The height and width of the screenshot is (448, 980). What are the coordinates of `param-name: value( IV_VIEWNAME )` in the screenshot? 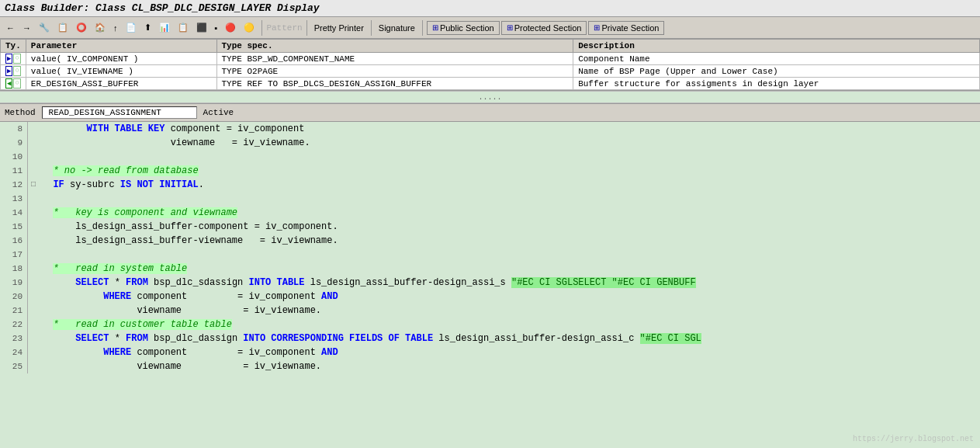 It's located at (121, 71).